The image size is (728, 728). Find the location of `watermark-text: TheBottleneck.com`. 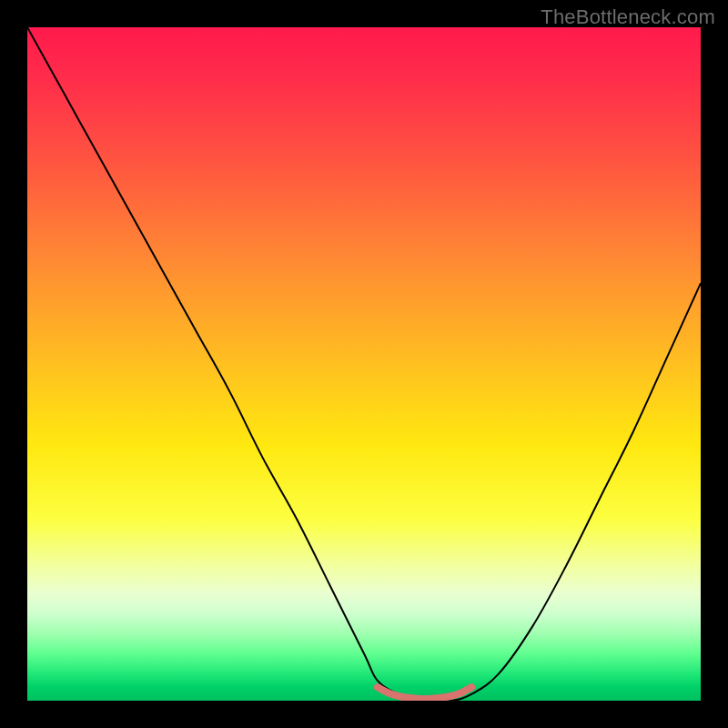

watermark-text: TheBottleneck.com is located at coordinates (628, 17).